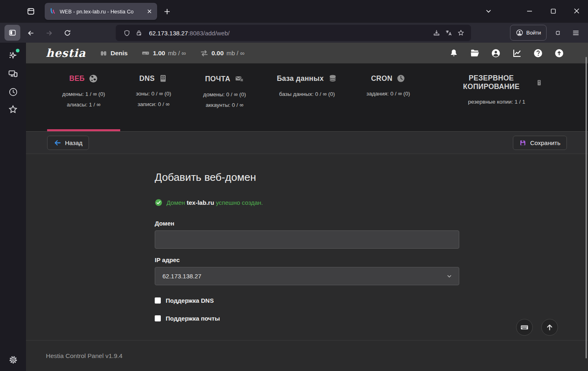  Describe the element at coordinates (307, 85) in the screenshot. I see `nav-item-database: База данных базы данных: 0 / ∞ (0)` at that location.